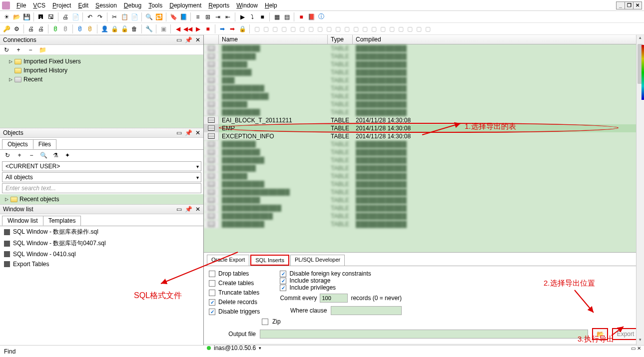 This screenshot has height=357, width=644. What do you see at coordinates (424, 208) in the screenshot?
I see `table-row: ██████████████TABLE████████████` at bounding box center [424, 208].